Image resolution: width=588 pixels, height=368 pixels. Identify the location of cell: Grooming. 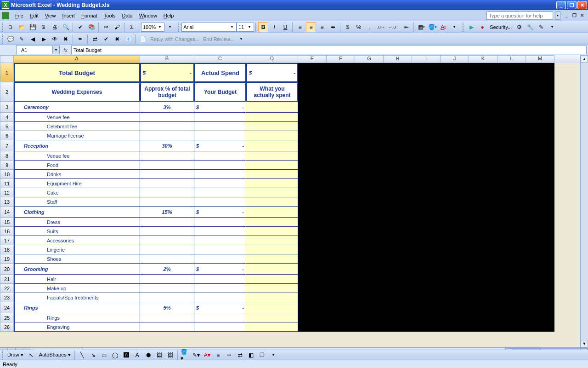
(77, 269).